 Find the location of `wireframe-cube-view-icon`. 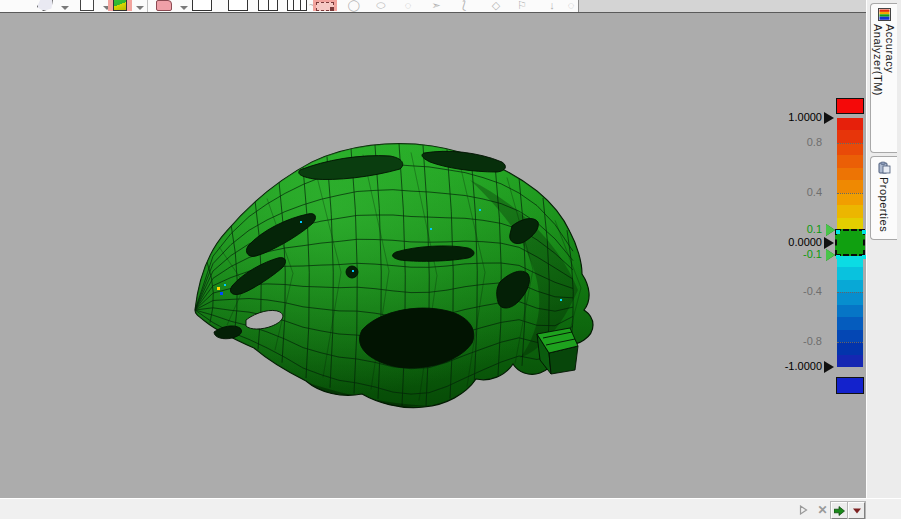

wireframe-cube-view-icon is located at coordinates (87, 6).